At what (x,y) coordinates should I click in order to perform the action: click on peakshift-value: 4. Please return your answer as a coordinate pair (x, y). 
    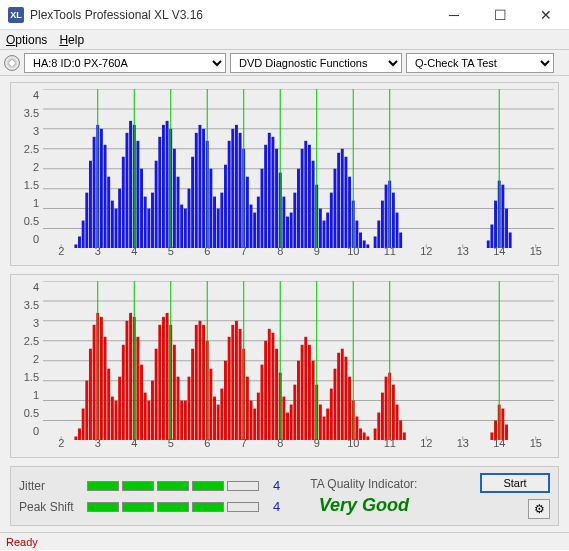
    Looking at the image, I should click on (276, 506).